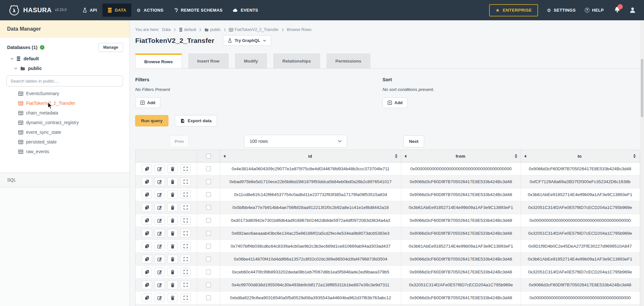 The image size is (644, 306). I want to click on sidebar-table-item: EventsSummary, so click(65, 94).